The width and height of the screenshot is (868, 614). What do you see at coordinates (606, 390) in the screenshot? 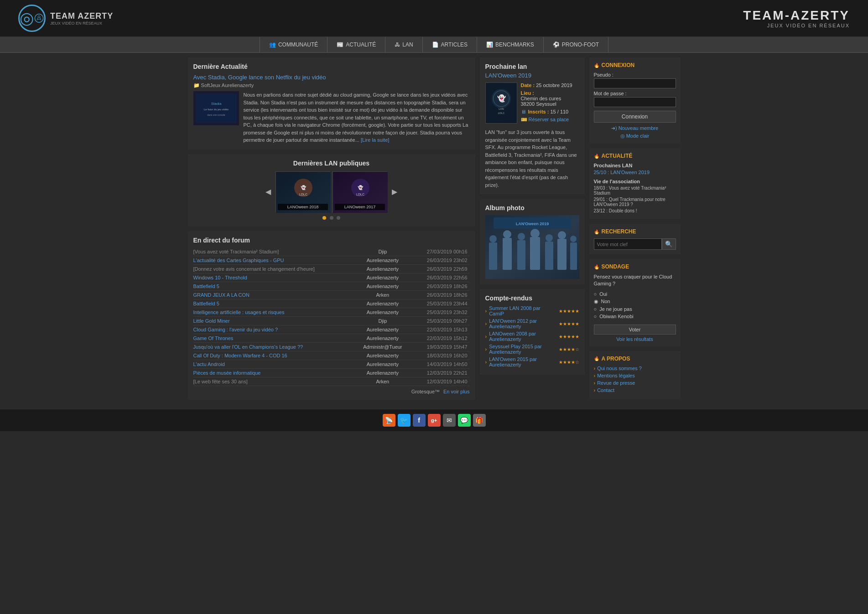
I see `apropos-link: Contact` at bounding box center [606, 390].